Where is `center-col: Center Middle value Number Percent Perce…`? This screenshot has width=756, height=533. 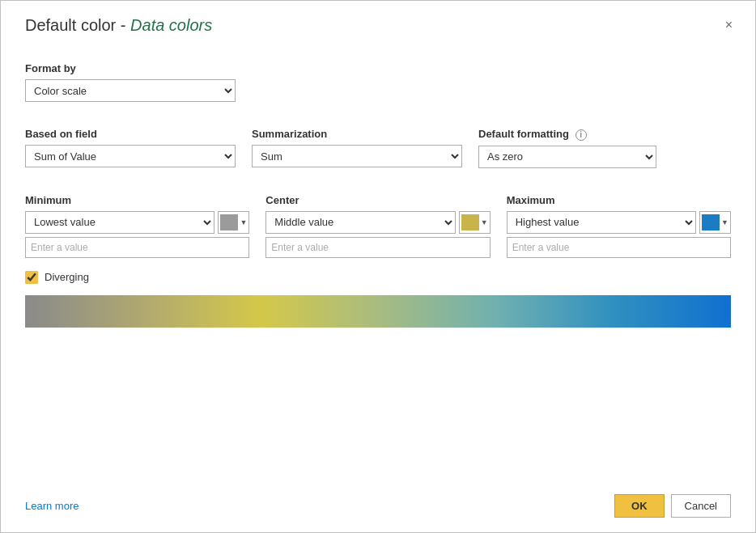
center-col: Center Middle value Number Percent Perce… is located at coordinates (377, 220).